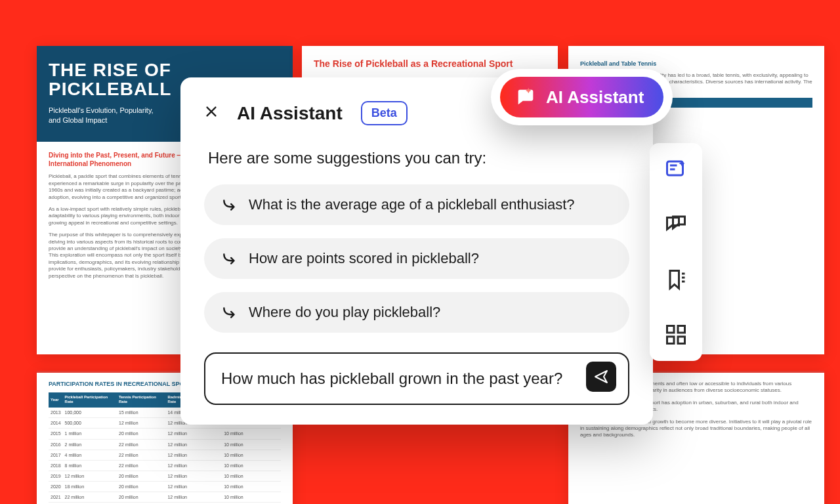 This screenshot has height=504, width=840. What do you see at coordinates (526, 97) in the screenshot?
I see `sparkle-chat-icon` at bounding box center [526, 97].